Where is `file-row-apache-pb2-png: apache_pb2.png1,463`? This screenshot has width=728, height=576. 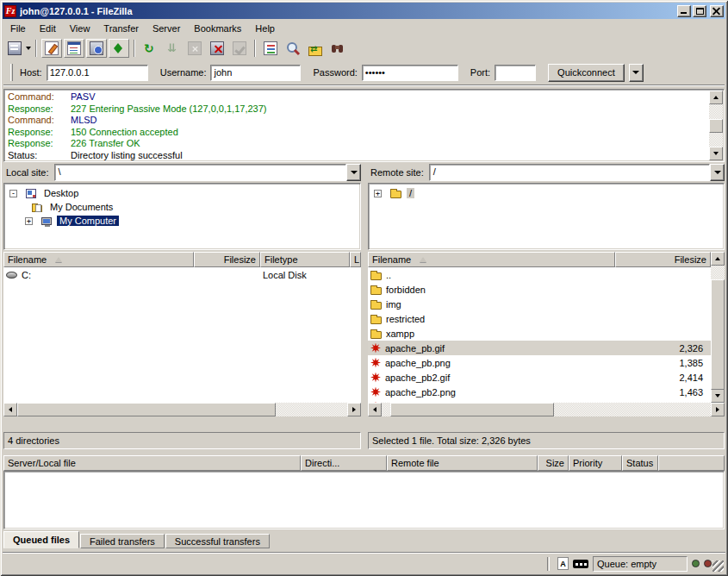 file-row-apache-pb2-png: apache_pb2.png1,463 is located at coordinates (539, 391).